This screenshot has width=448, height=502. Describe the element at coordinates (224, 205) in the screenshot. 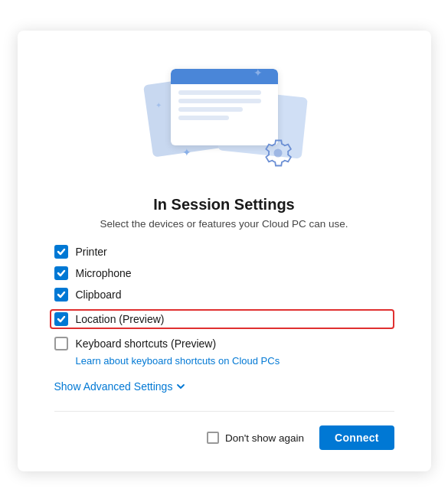

I see `dialog-title: In Session Settings` at that location.